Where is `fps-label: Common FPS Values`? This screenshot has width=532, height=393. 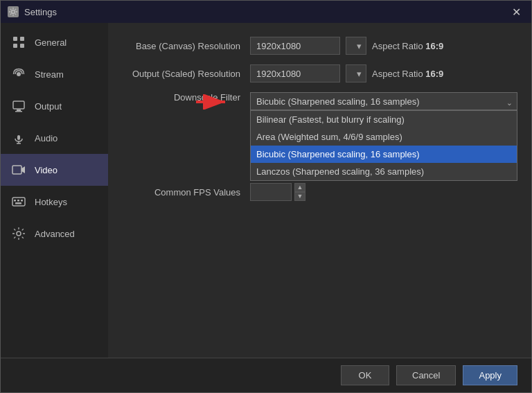 fps-label: Common FPS Values is located at coordinates (186, 193).